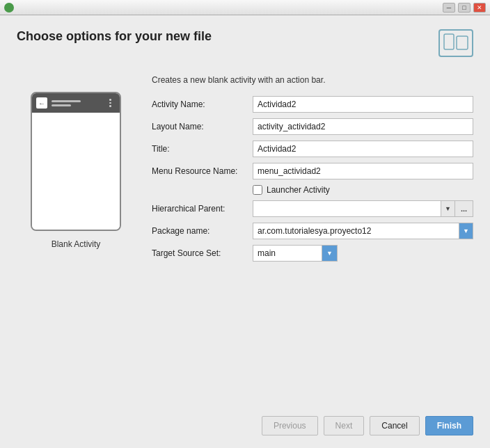 This screenshot has width=490, height=448. Describe the element at coordinates (258, 190) in the screenshot. I see `launcher-checkbox` at that location.